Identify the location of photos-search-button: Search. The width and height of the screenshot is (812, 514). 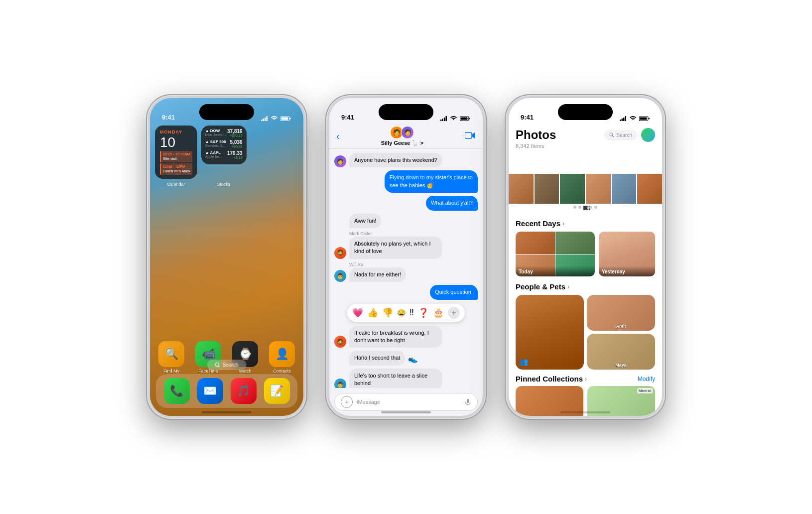
(621, 135).